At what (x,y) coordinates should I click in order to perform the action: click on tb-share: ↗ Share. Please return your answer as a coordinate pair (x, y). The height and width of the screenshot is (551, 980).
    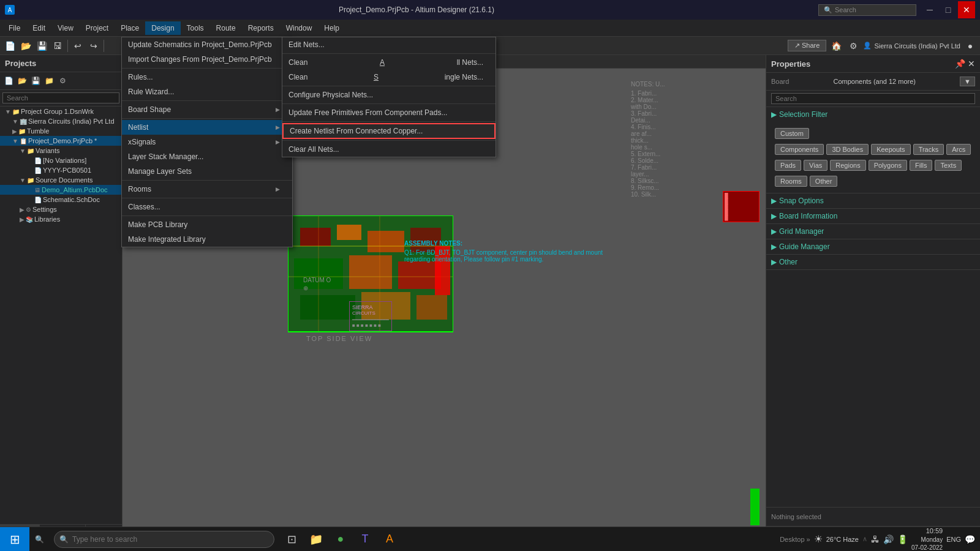
    Looking at the image, I should click on (807, 45).